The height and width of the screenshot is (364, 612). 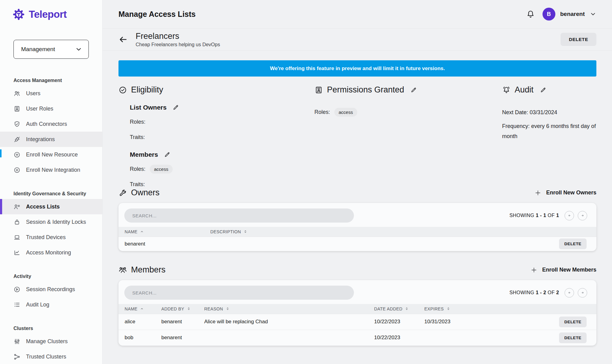 I want to click on id-card-icon, so click(x=319, y=90).